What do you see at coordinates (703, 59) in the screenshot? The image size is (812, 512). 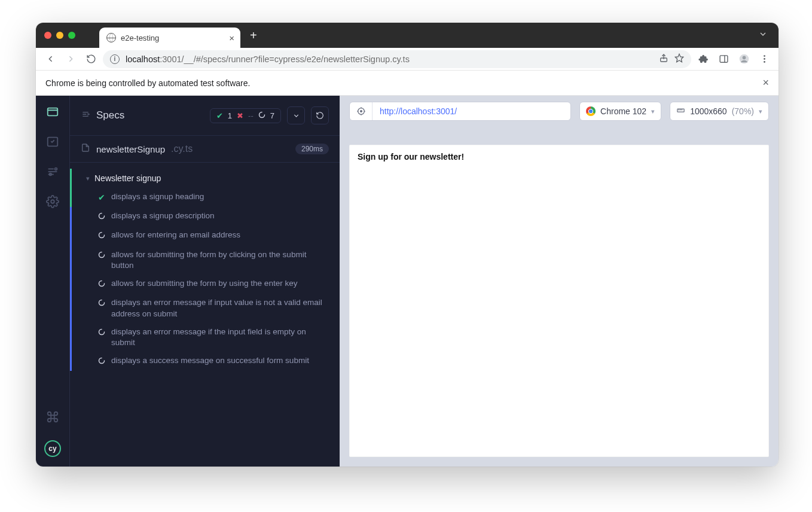 I see `extensions-icon` at bounding box center [703, 59].